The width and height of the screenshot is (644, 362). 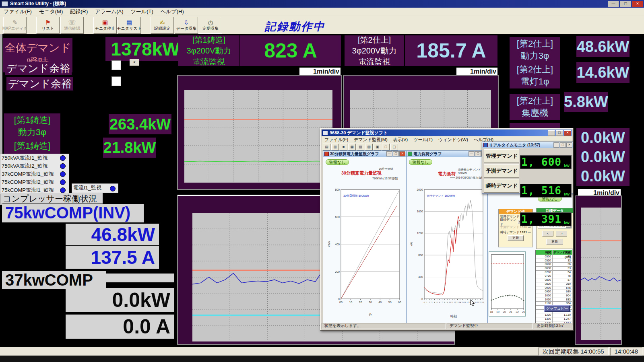 What do you see at coordinates (527, 145) in the screenshot?
I see `realtime-titlebar: リアルタイムモニタ (13:57) — ▢ ✕` at bounding box center [527, 145].